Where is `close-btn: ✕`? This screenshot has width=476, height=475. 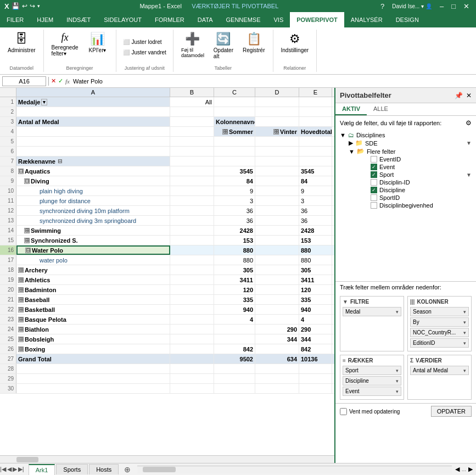 close-btn: ✕ is located at coordinates (467, 7).